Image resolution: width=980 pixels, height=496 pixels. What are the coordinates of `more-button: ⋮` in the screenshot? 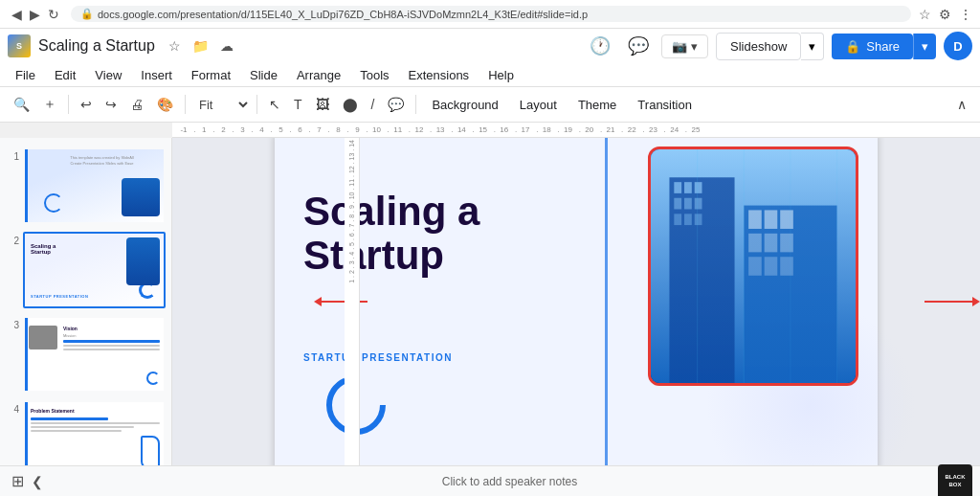 It's located at (966, 14).